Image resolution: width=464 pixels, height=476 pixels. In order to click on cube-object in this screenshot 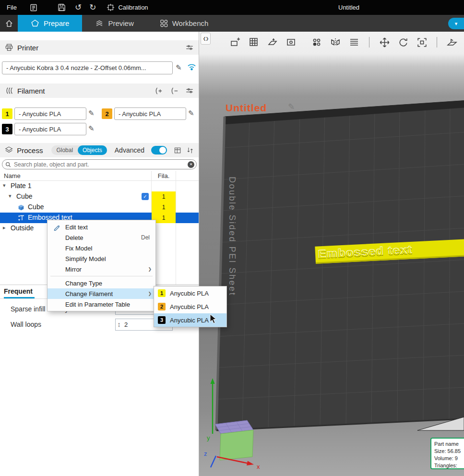, I will do `click(234, 440)`.